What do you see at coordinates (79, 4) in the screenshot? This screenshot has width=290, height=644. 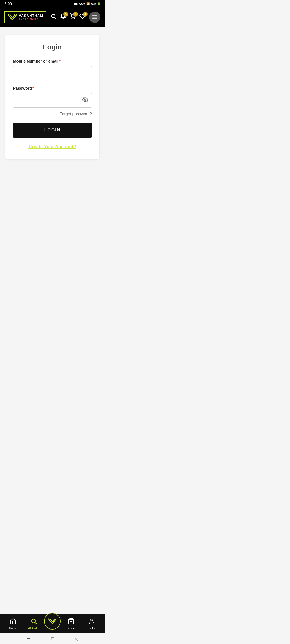 I see `speed-indicator: 102 KB/S` at bounding box center [79, 4].